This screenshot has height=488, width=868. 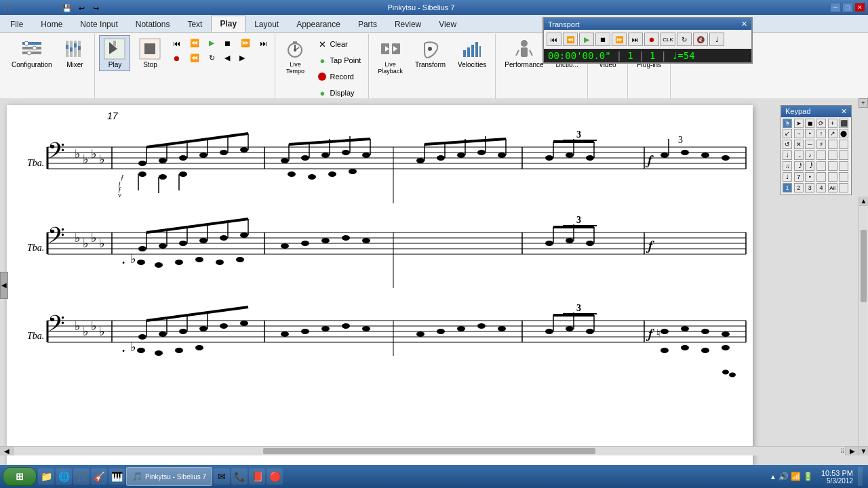 I want to click on scrollbar-h-thumb, so click(x=429, y=451).